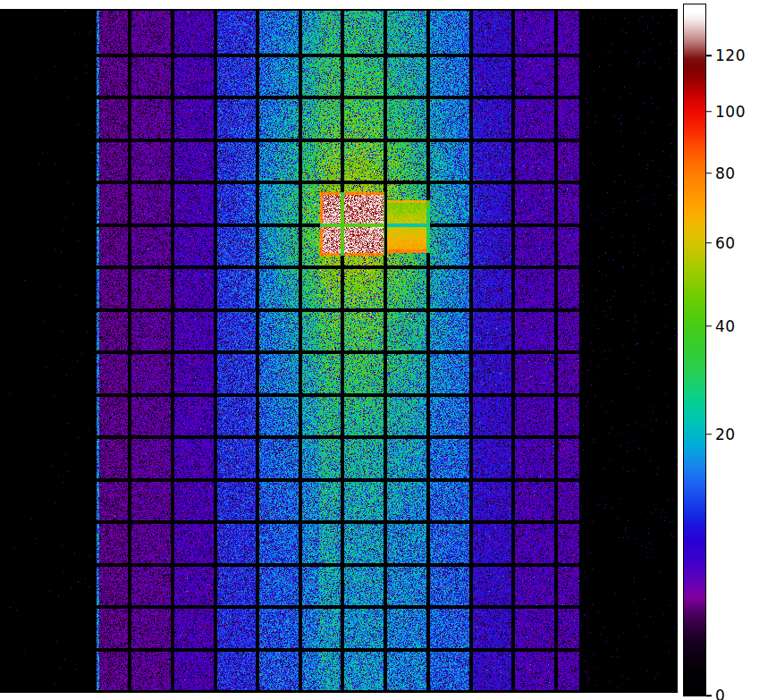  Describe the element at coordinates (695, 350) in the screenshot. I see `colorbar` at that location.